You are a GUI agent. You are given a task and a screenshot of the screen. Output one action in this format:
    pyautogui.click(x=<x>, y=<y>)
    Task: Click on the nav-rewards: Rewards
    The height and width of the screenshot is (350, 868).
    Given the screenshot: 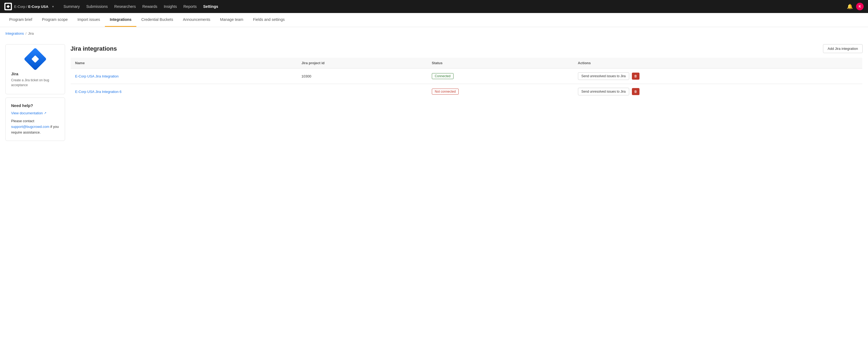 What is the action you would take?
    pyautogui.click(x=150, y=7)
    